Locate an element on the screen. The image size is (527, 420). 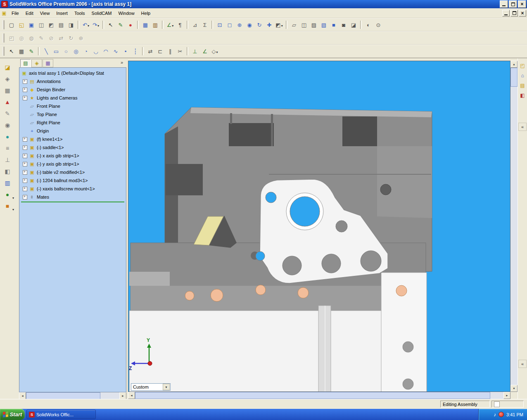
tree-item: ▣ (-) saddle<1> is located at coordinates (73, 147).